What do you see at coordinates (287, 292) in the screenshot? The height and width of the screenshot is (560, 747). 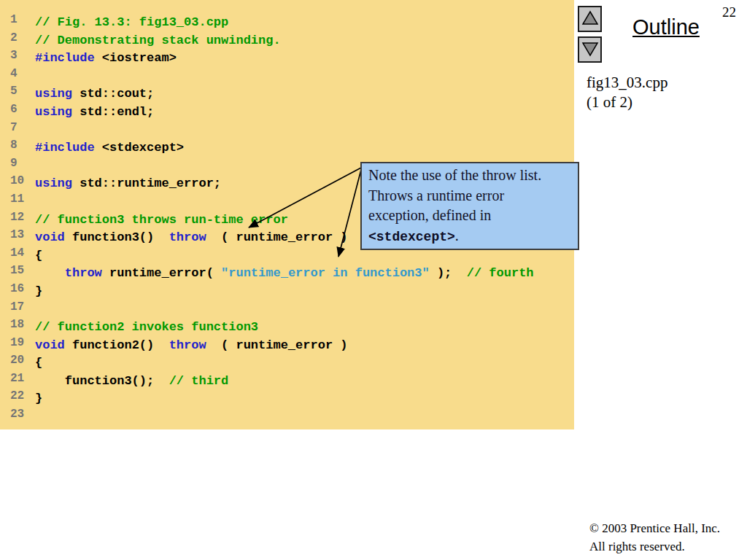 I see `code-line: 16}` at bounding box center [287, 292].